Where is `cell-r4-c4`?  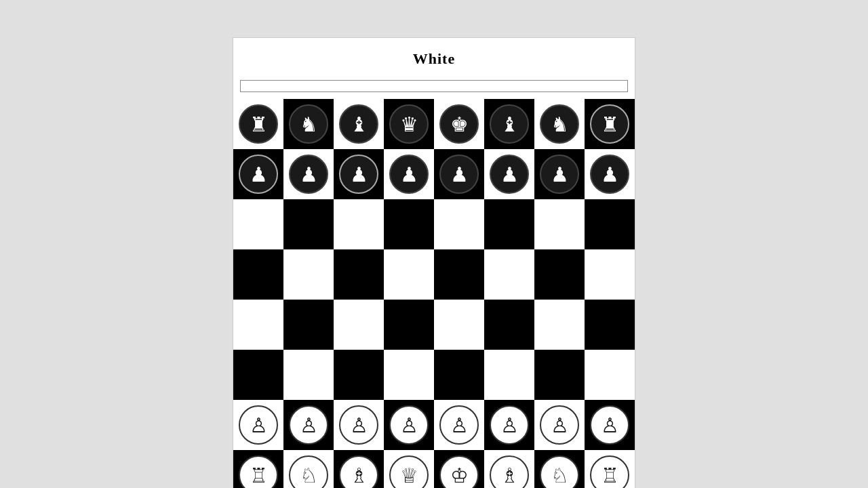
cell-r4-c4 is located at coordinates (459, 325).